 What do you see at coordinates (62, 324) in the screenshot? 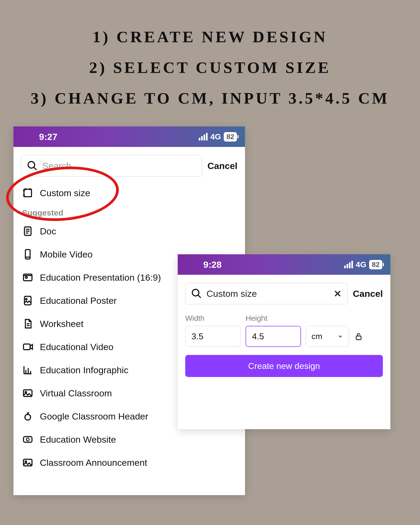
I see `list-item-label: Worksheet` at bounding box center [62, 324].